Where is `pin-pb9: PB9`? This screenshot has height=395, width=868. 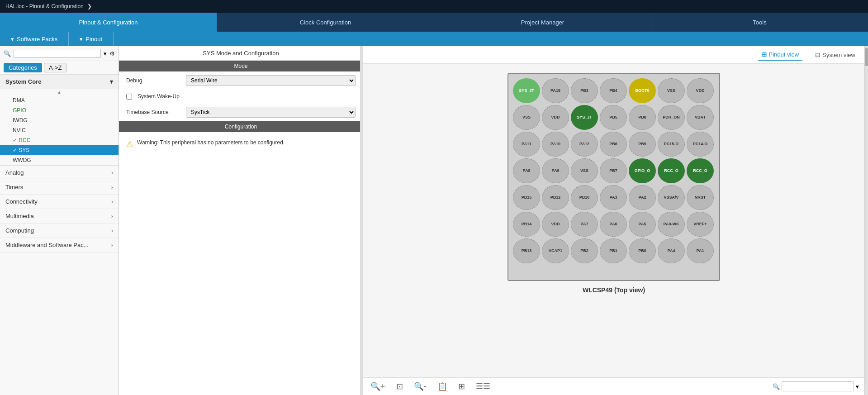 pin-pb9: PB9 is located at coordinates (642, 144).